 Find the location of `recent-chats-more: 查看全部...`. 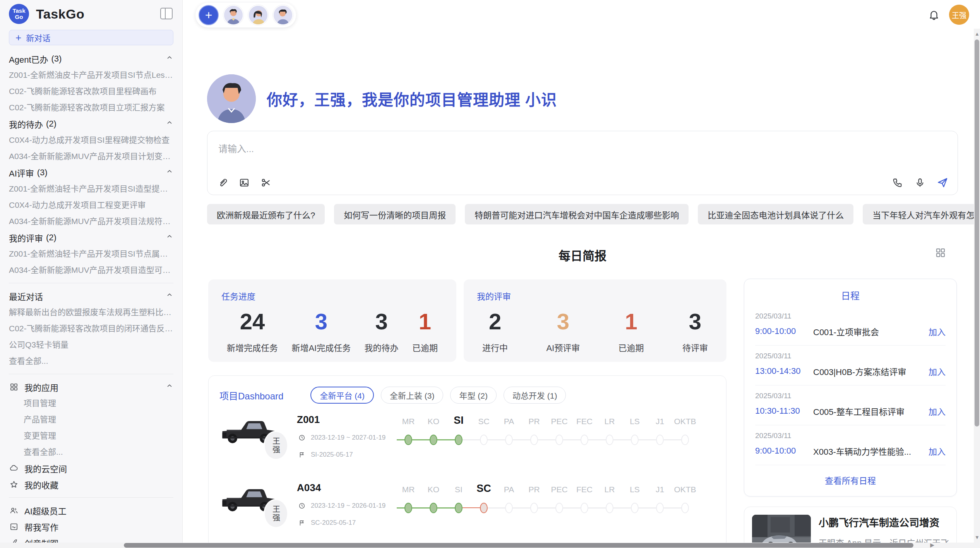

recent-chats-more: 查看全部... is located at coordinates (91, 361).